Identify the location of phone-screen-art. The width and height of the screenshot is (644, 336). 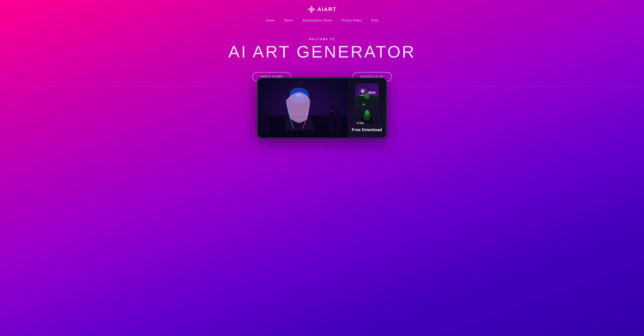
(303, 108).